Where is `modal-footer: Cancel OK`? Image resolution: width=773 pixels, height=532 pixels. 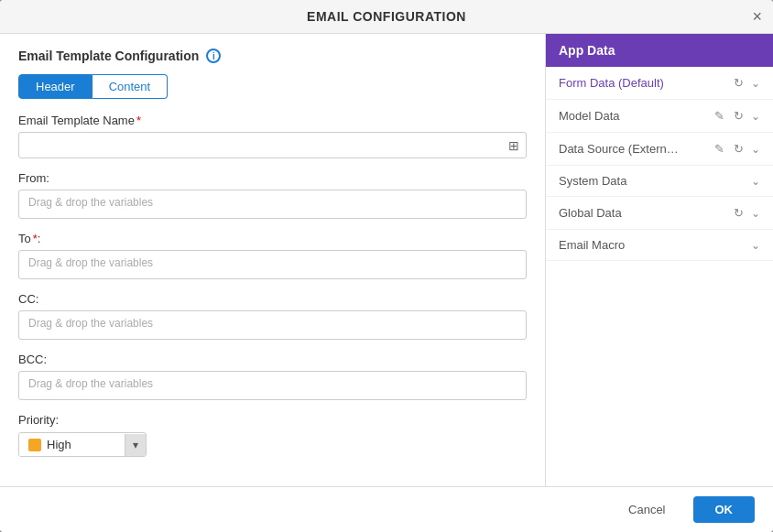 modal-footer: Cancel OK is located at coordinates (386, 509).